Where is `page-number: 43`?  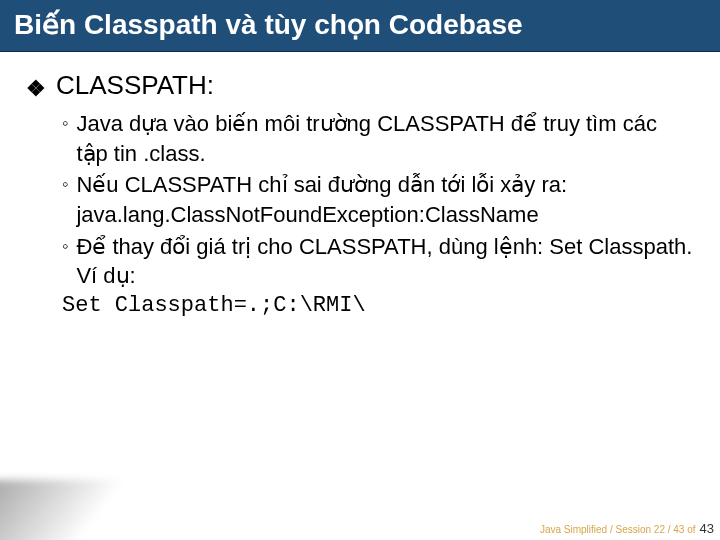 page-number: 43 is located at coordinates (707, 528).